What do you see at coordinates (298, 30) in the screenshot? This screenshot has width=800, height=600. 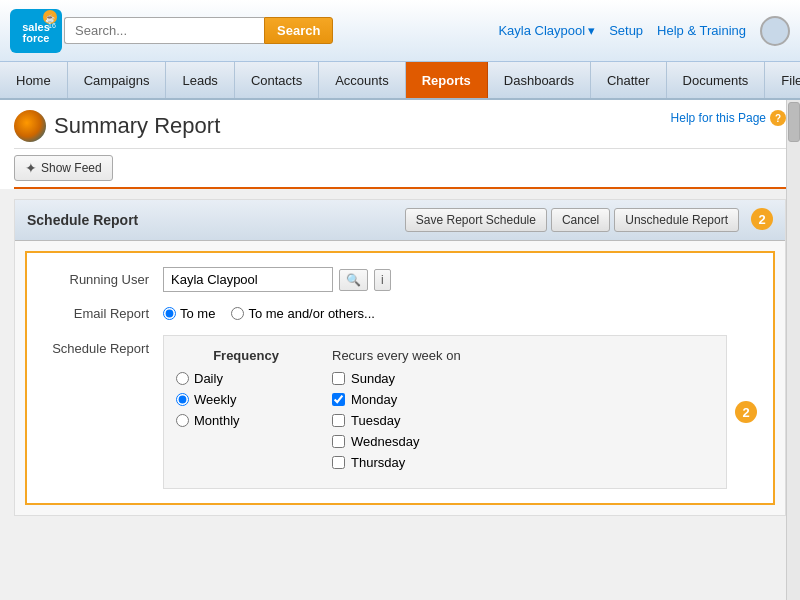 I see `search-button: Search` at bounding box center [298, 30].